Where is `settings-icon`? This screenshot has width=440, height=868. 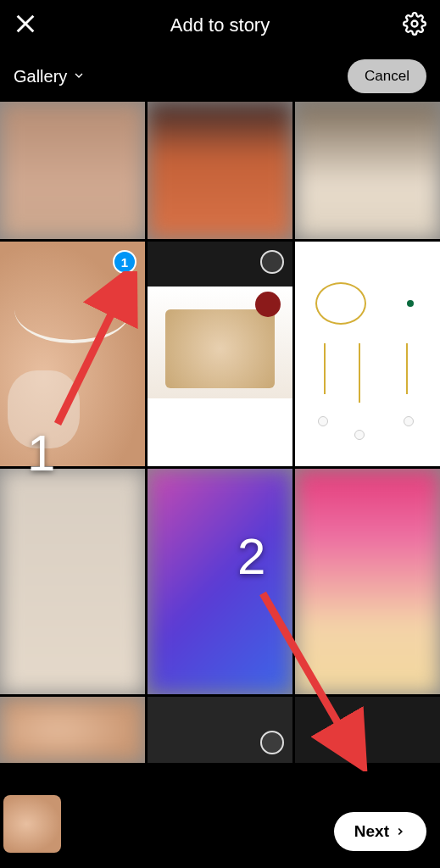 settings-icon is located at coordinates (415, 25).